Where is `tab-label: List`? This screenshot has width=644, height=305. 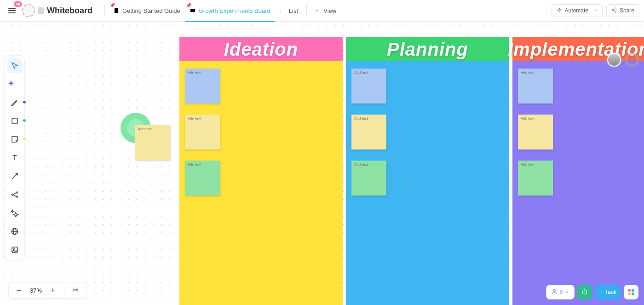
tab-label: List is located at coordinates (293, 11).